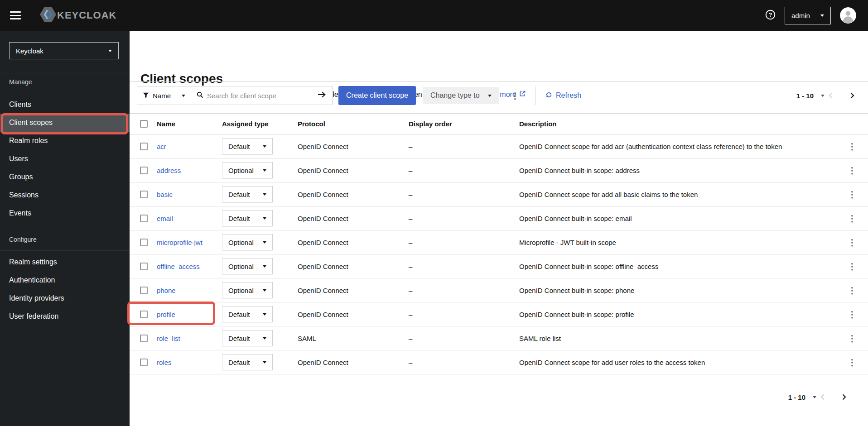 The height and width of the screenshot is (426, 868). What do you see at coordinates (770, 15) in the screenshot?
I see `help-icon: ?` at bounding box center [770, 15].